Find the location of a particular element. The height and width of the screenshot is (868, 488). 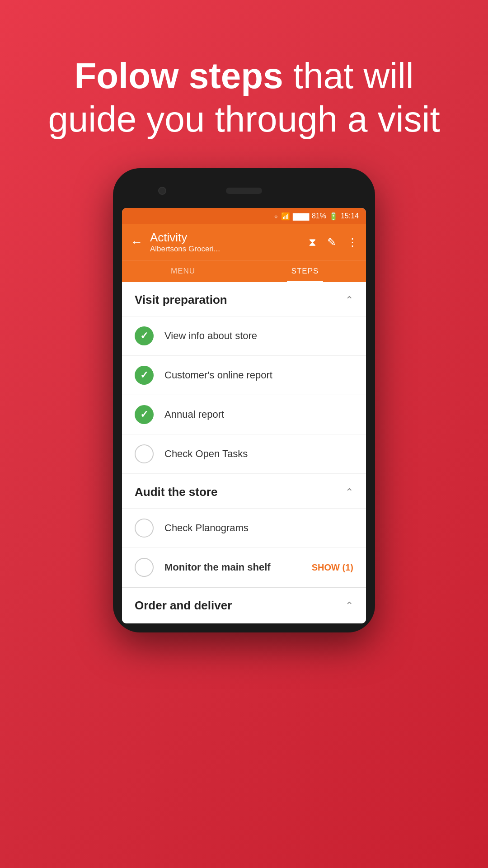

phone-top-bar is located at coordinates (244, 191).